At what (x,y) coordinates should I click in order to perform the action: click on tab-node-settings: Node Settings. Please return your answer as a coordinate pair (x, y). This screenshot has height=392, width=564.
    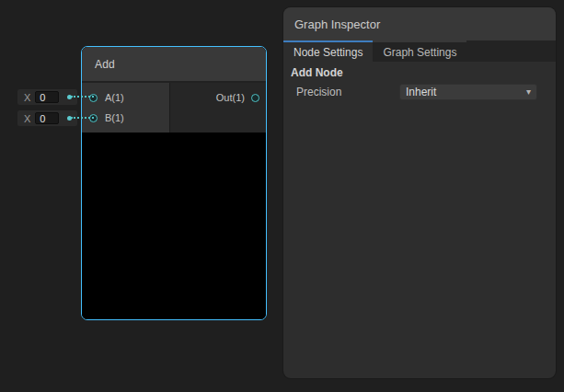
    Looking at the image, I should click on (328, 52).